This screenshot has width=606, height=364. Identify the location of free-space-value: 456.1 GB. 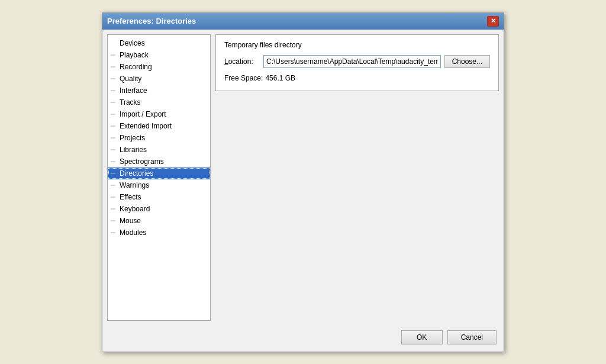
(281, 78).